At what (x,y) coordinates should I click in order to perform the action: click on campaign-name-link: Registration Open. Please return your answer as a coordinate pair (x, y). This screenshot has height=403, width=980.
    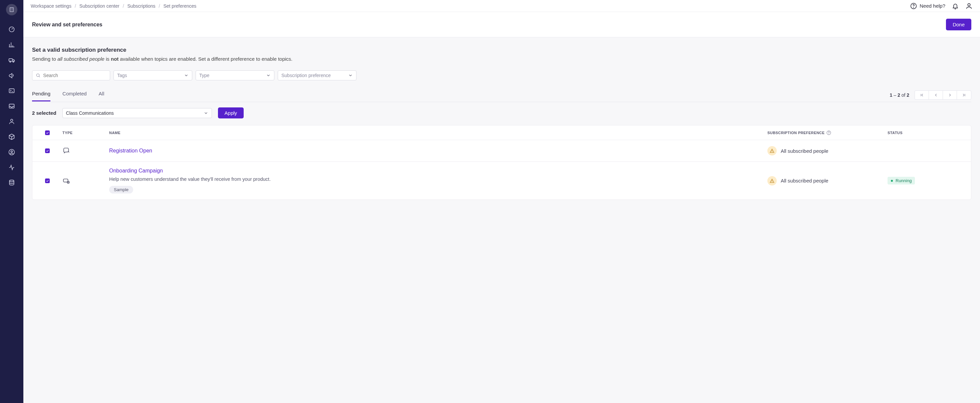
    Looking at the image, I should click on (131, 151).